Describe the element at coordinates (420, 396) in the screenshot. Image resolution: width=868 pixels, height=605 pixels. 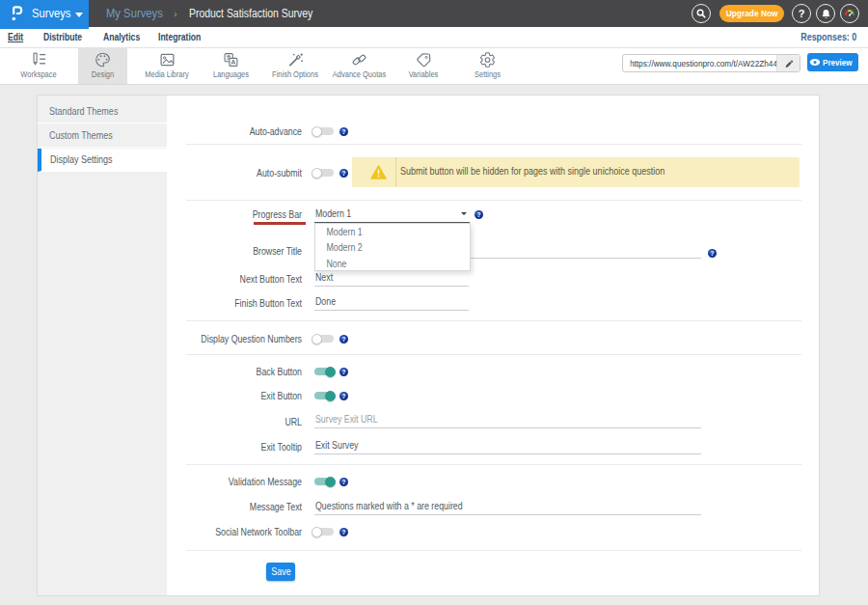
I see `exit-button-row: Exit Button ?` at that location.